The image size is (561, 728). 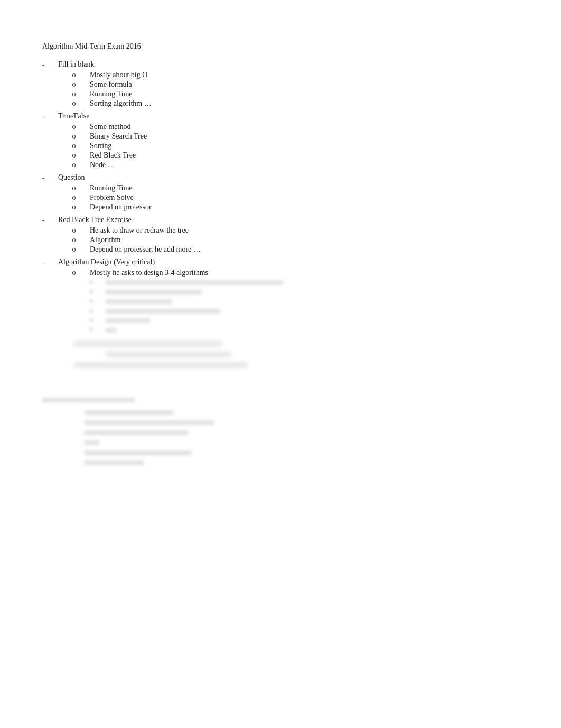 What do you see at coordinates (50, 220) in the screenshot?
I see `dash-4: -` at bounding box center [50, 220].